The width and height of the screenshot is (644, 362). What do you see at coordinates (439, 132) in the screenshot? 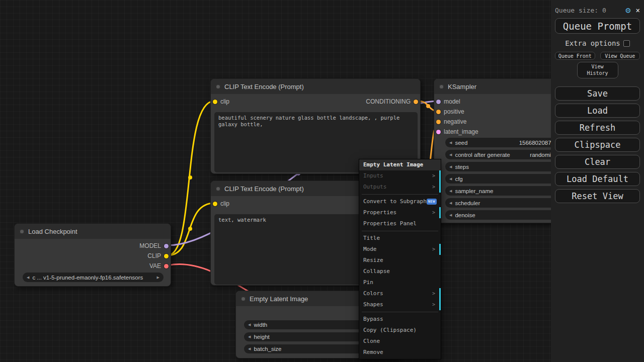
I see `slot-dot-latent` at bounding box center [439, 132].